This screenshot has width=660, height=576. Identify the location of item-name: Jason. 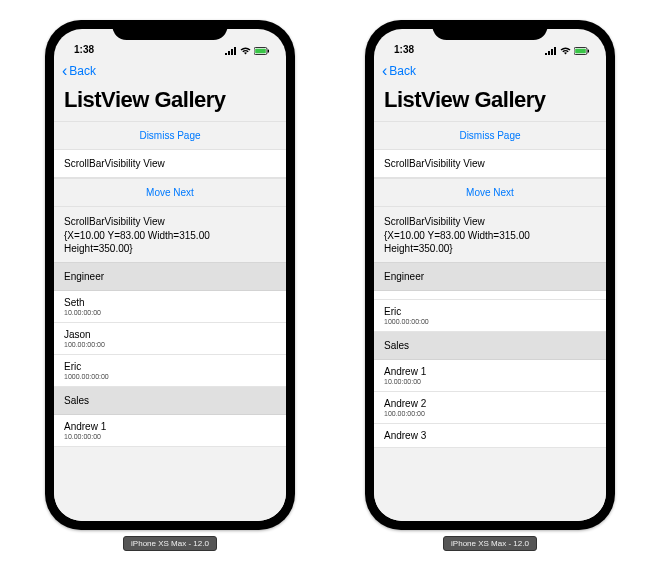
(170, 334).